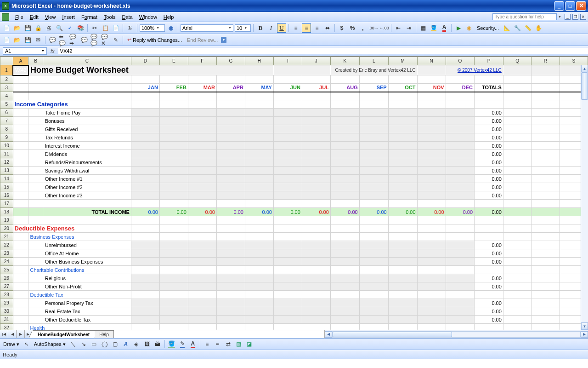  Describe the element at coordinates (19, 17) in the screenshot. I see `menu-file: File` at that location.